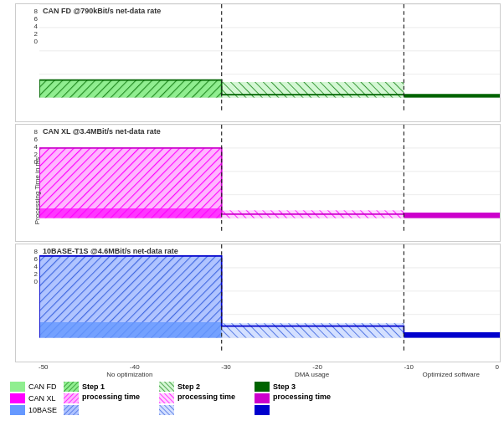  Describe the element at coordinates (167, 410) in the screenshot. I see `legend-swatch-step2-10base` at that location.